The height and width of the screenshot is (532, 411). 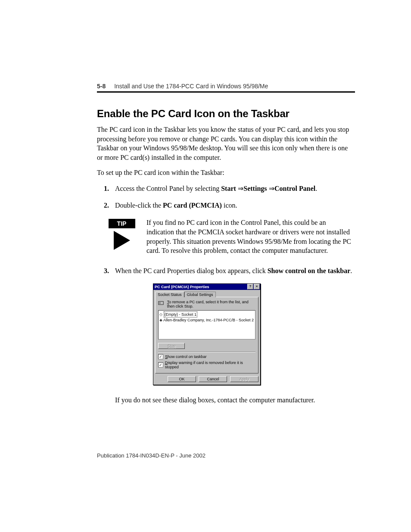 What do you see at coordinates (309, 271) in the screenshot?
I see `ui-show-control: Show control on the taskbar` at bounding box center [309, 271].